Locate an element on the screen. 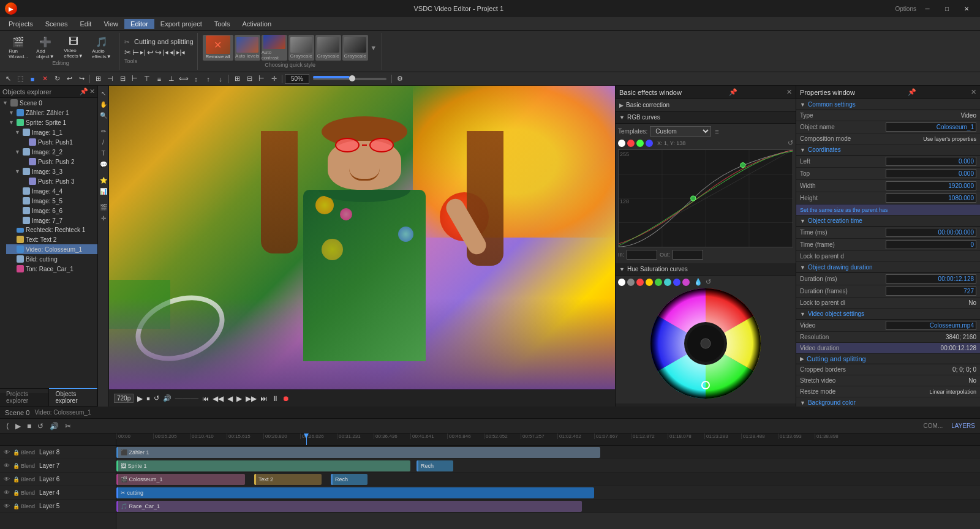 This screenshot has width=980, height=529. play-button: ▶ is located at coordinates (140, 399).